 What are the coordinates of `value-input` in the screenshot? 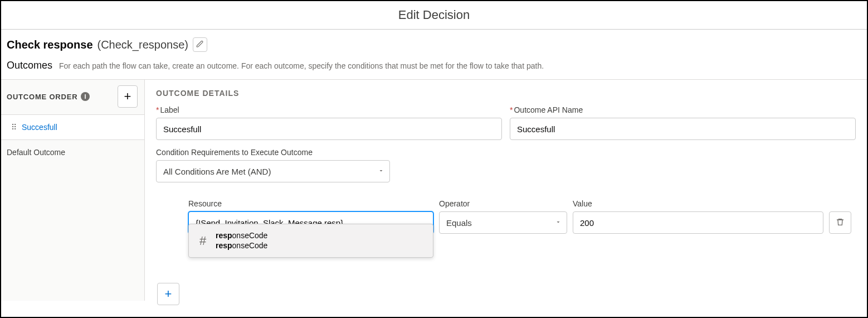 It's located at (698, 223).